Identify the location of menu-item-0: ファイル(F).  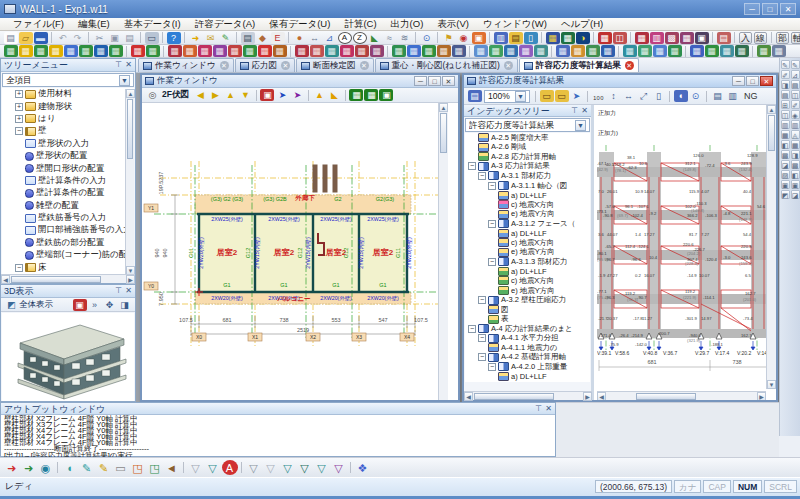
(38, 24).